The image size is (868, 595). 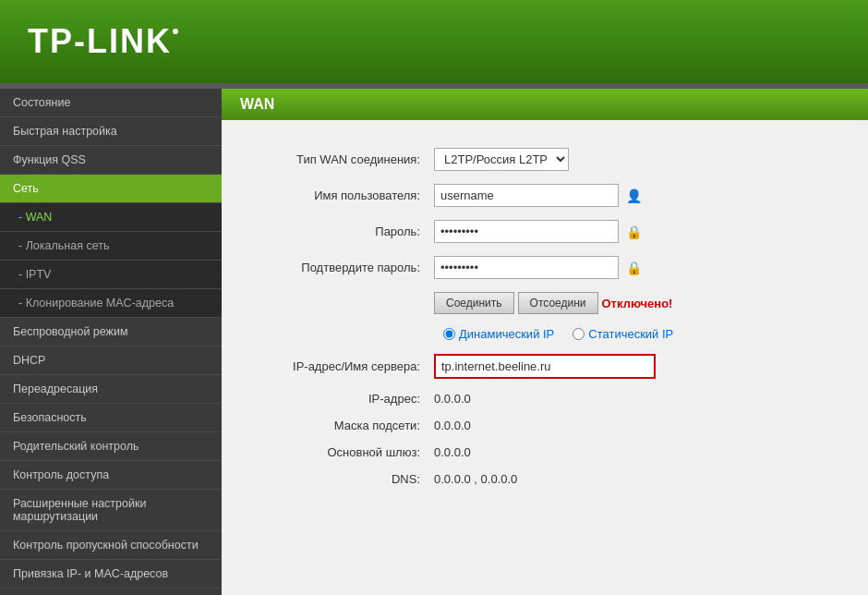 What do you see at coordinates (111, 246) in the screenshot?
I see `sidebar-item-lan: - Локальная сеть` at bounding box center [111, 246].